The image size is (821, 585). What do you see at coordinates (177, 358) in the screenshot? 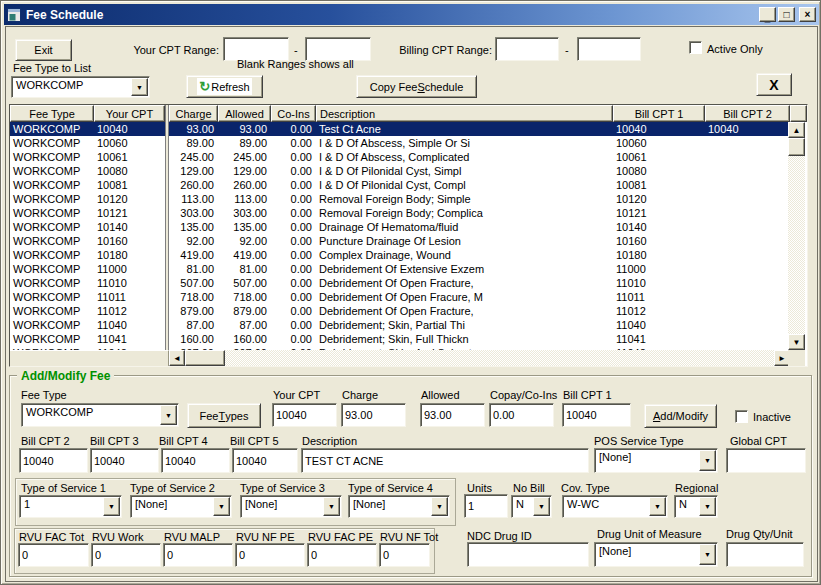
I see `scroll-left-button: ◄` at bounding box center [177, 358].